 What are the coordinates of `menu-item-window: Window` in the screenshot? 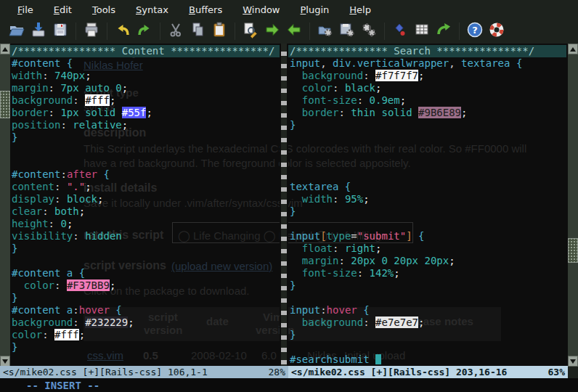 It's located at (261, 10).